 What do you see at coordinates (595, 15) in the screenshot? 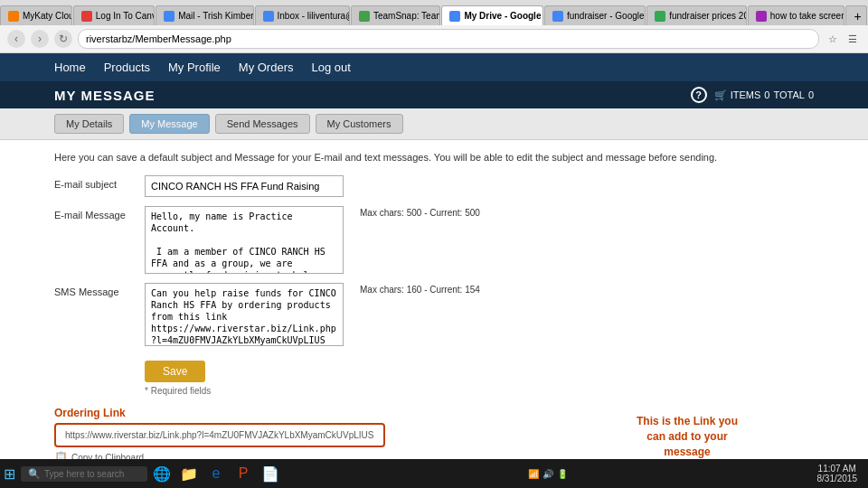
I see `tab-fundraiser: fundraiser - Google Dri... ✕` at bounding box center [595, 15].